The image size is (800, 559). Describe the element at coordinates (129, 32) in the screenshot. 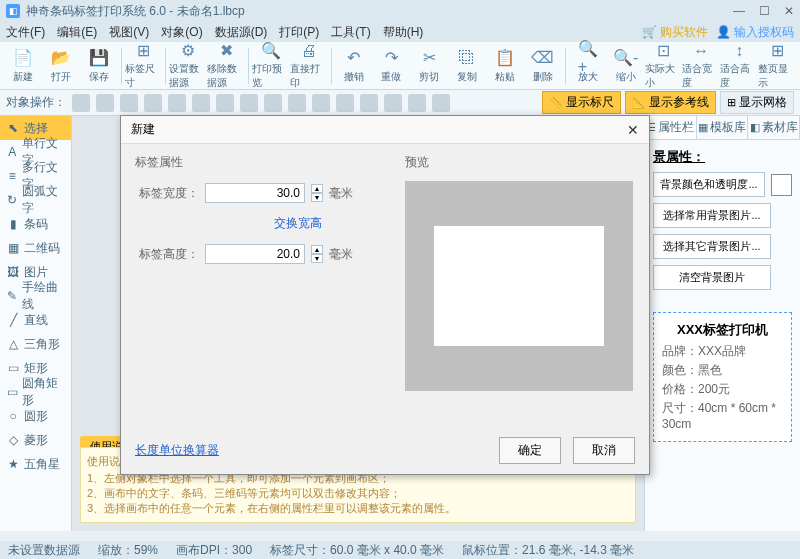

I see `menu-view: 视图(V)` at that location.